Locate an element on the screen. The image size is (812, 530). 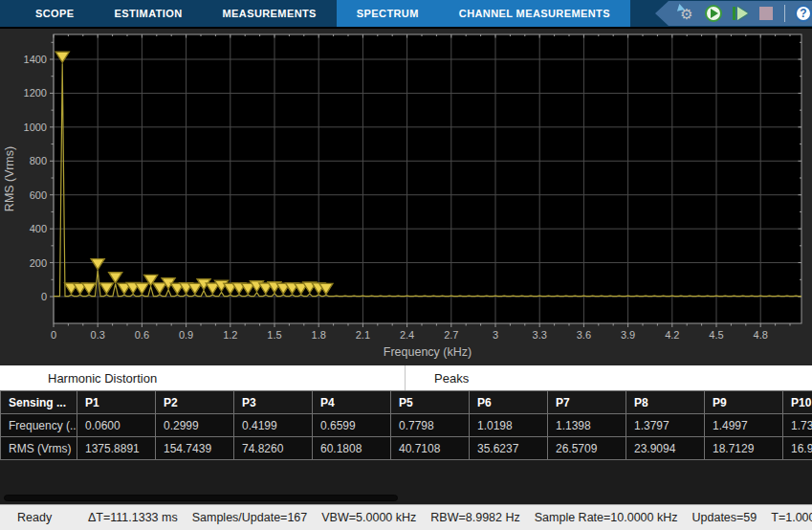
status-state: Ready is located at coordinates (44, 518).